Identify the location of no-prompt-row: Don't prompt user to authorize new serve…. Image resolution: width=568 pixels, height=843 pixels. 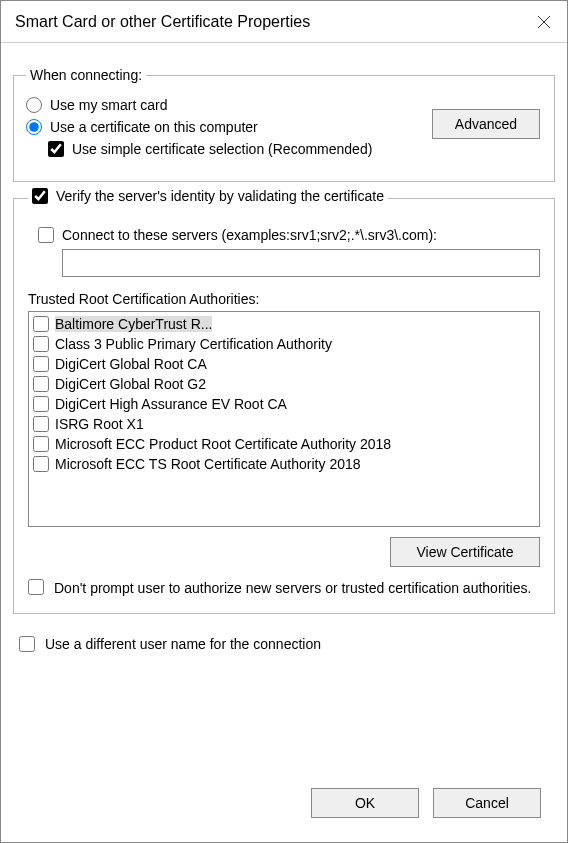
(284, 588).